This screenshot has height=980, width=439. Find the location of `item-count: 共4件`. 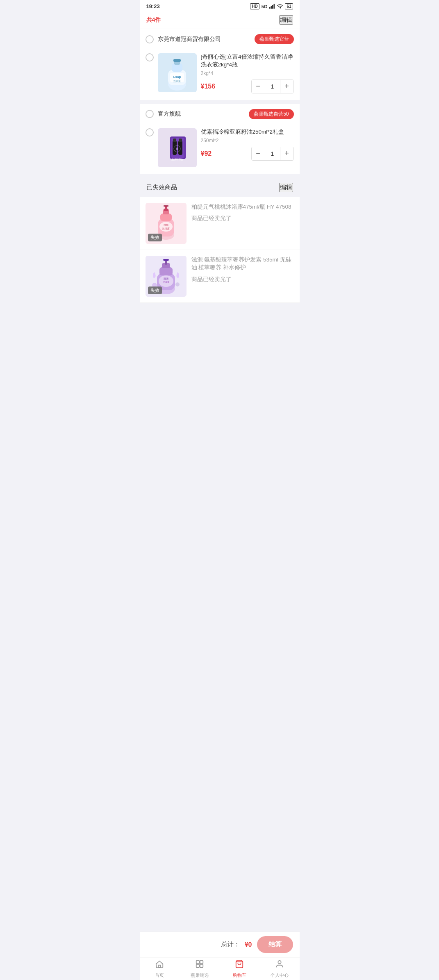

item-count: 共4件 is located at coordinates (154, 20).